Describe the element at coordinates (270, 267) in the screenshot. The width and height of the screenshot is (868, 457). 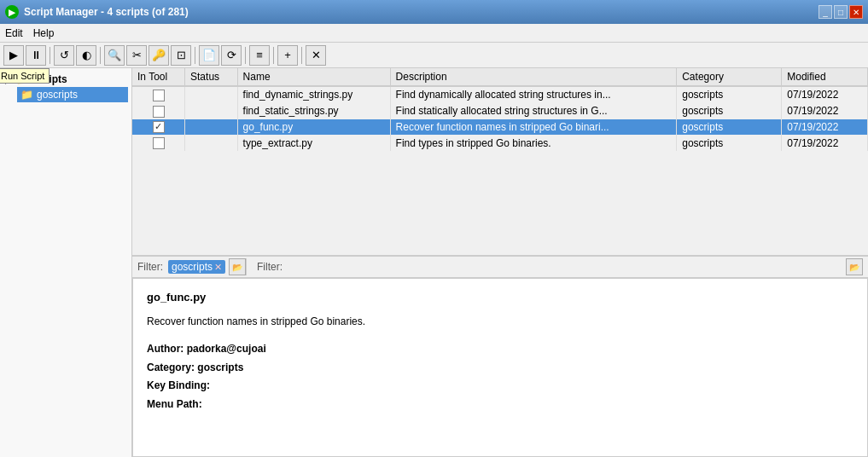
I see `filter-right-label: Filter:` at that location.